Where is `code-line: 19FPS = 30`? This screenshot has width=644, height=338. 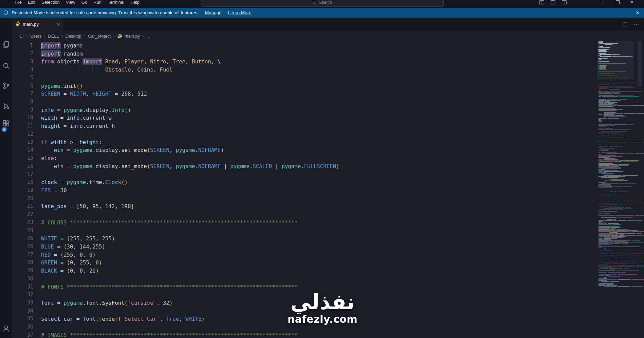 code-line: 19FPS = 30 is located at coordinates (176, 191).